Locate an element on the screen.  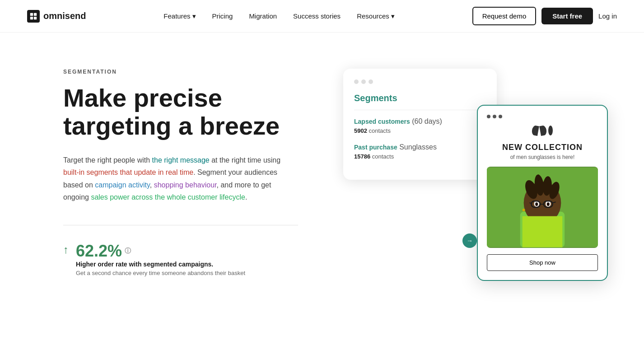
email-brand-logo is located at coordinates (542, 131).